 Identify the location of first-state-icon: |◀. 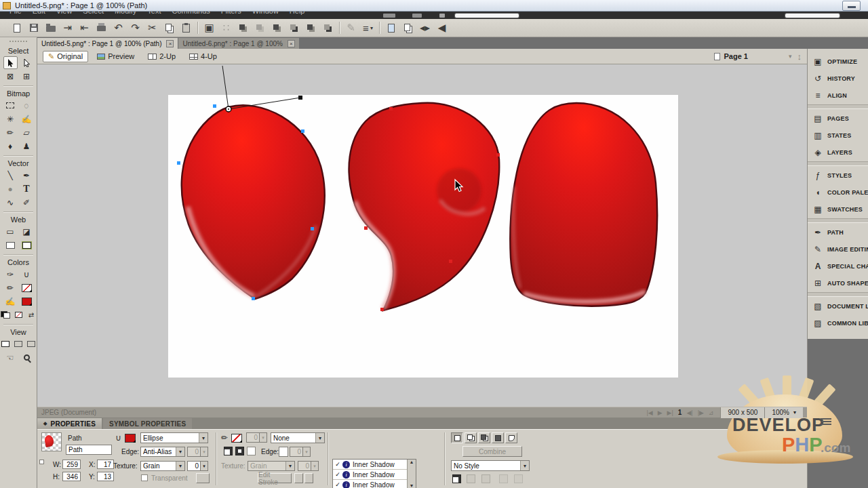
(650, 413).